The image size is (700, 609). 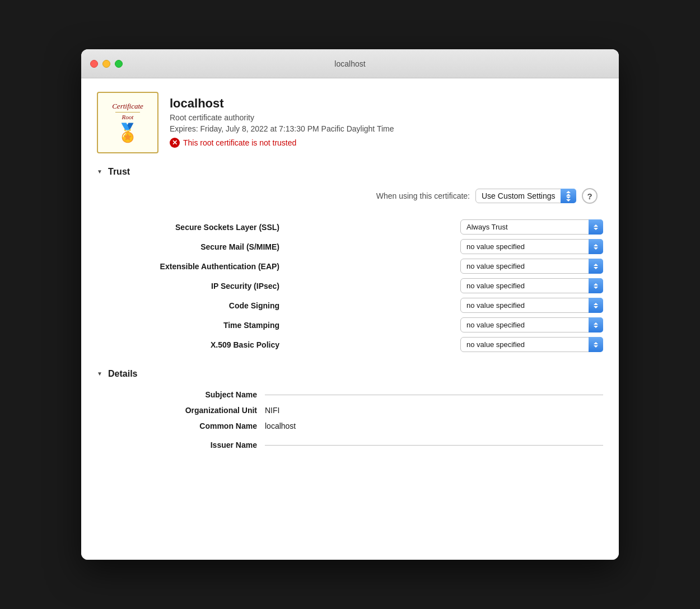 I want to click on smime-label: Secure Mail (S/MIME), so click(x=203, y=247).